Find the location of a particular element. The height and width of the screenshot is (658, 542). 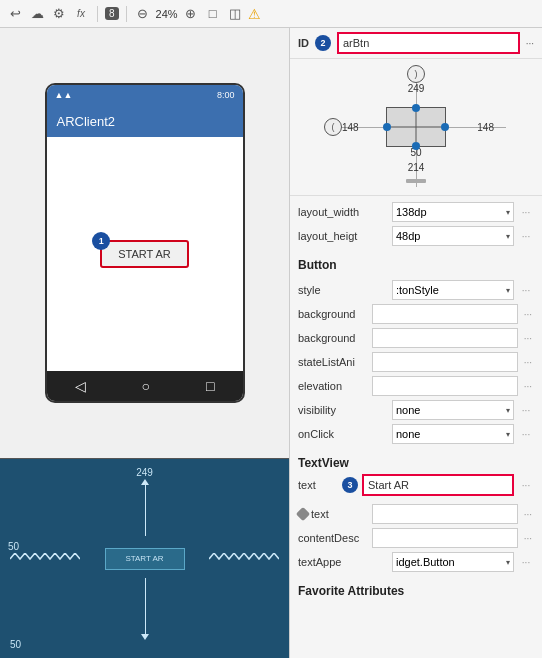

blueprint-dim-top: 249 is located at coordinates (144, 472).